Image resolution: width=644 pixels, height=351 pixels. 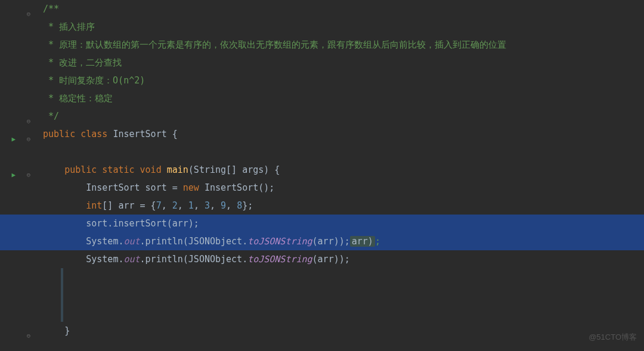 I want to click on token-number: 1, so click(x=191, y=206).